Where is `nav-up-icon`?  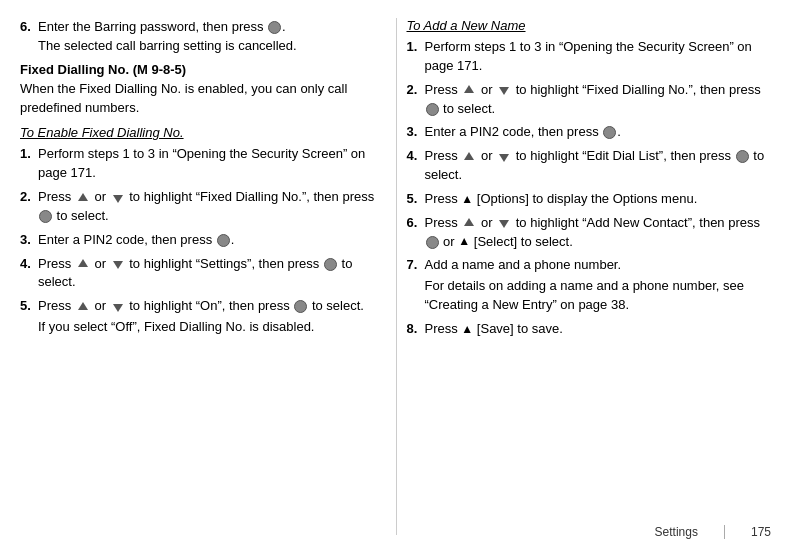 nav-up-icon is located at coordinates (83, 198).